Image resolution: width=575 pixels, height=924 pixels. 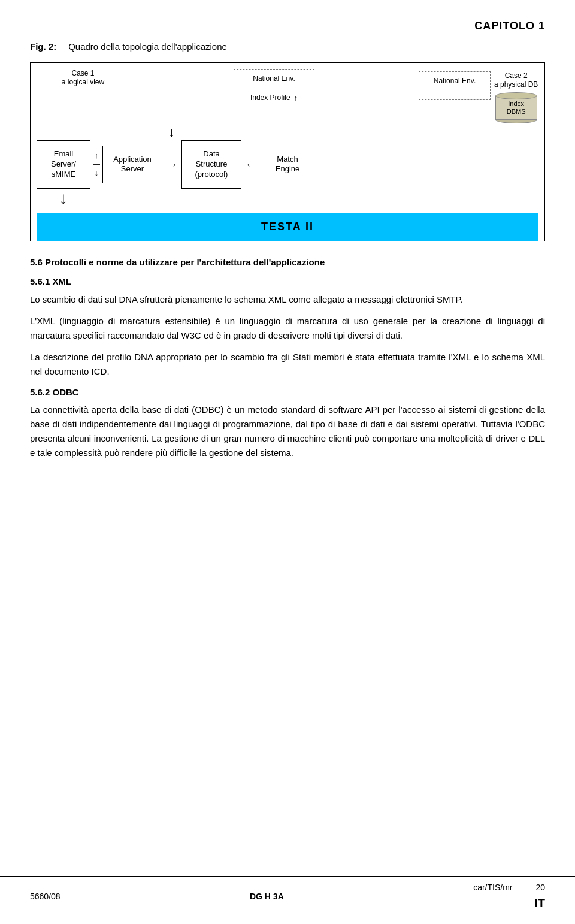 I want to click on sub-heading-562: 5.6.2 ODBC, so click(x=288, y=393).